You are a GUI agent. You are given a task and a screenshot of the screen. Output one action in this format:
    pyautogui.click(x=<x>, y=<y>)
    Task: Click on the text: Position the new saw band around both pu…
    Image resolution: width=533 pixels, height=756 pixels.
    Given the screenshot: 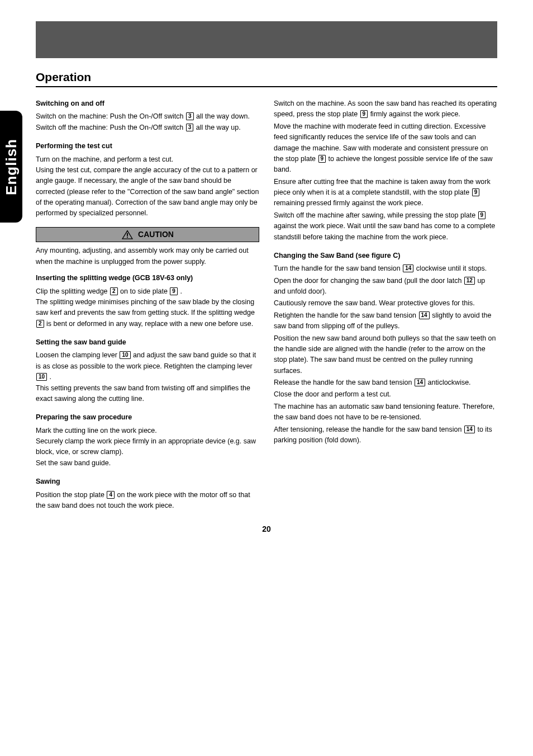 What is the action you would take?
    pyautogui.click(x=386, y=355)
    